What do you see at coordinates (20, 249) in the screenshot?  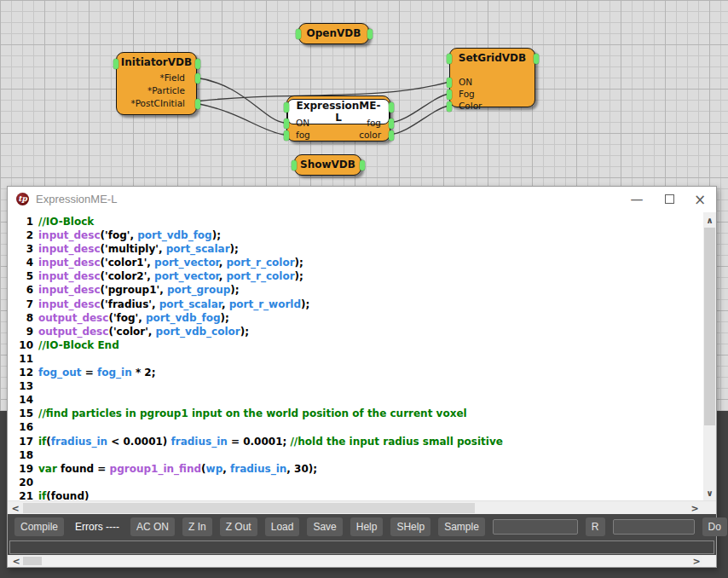 I see `line-number: 3` at bounding box center [20, 249].